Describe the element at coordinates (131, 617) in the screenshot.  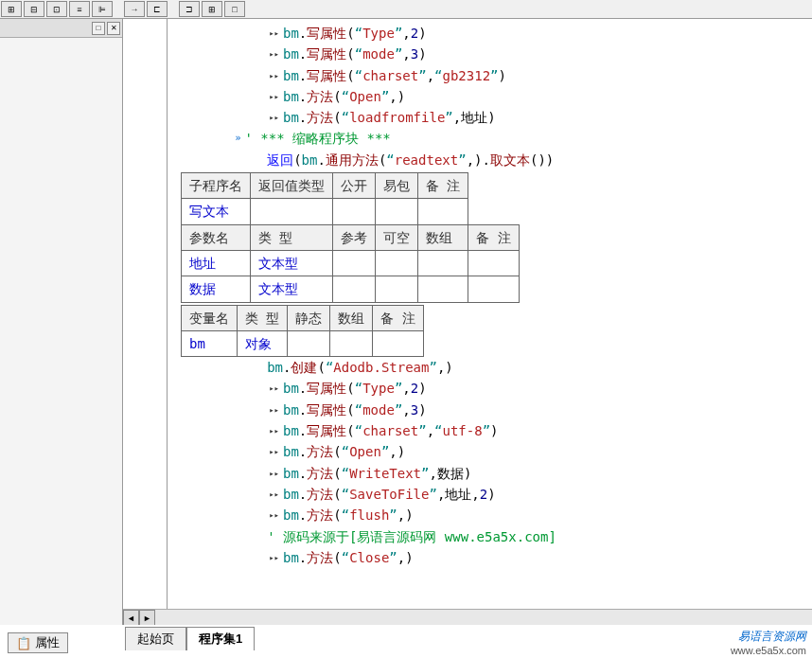
I see `scroll-left-icon: ◄` at that location.